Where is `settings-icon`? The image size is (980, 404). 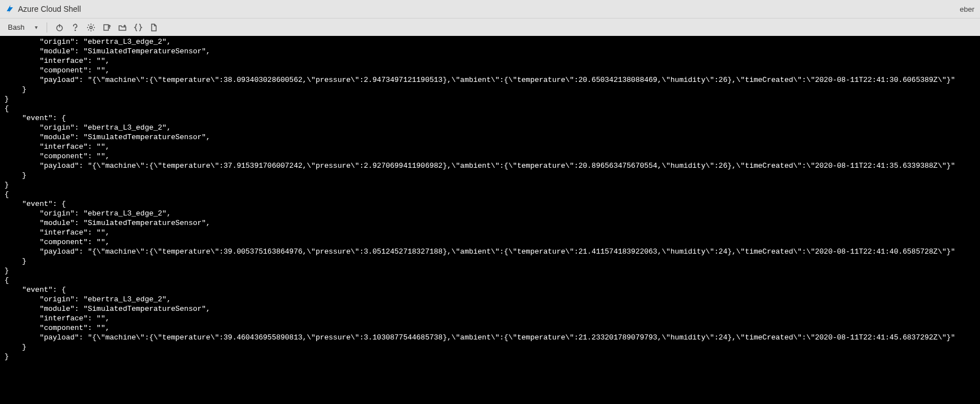
settings-icon is located at coordinates (91, 27).